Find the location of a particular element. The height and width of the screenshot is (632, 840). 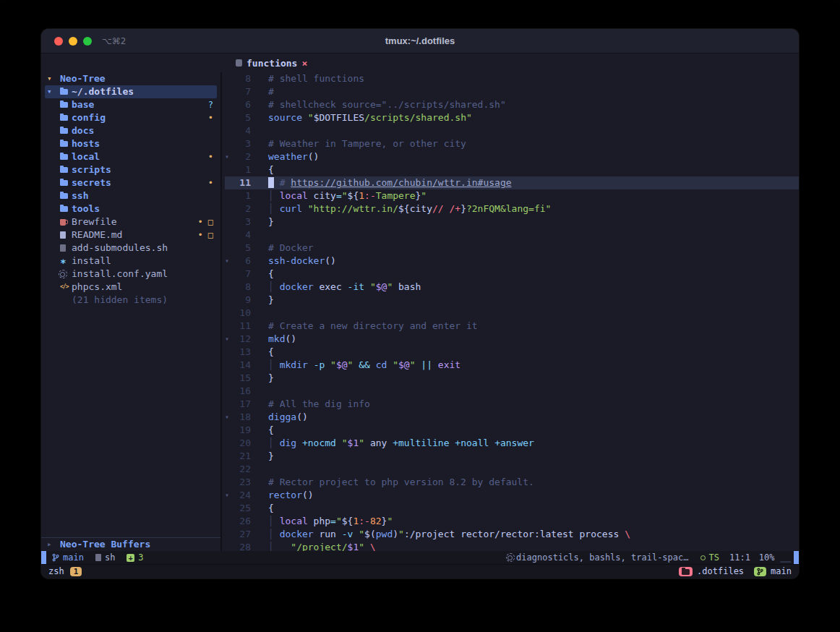

git-branch-icon is located at coordinates (760, 571).